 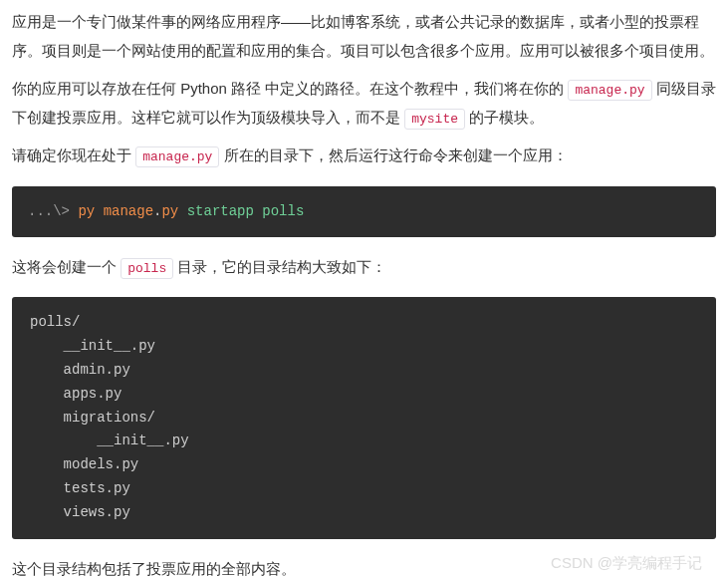 What do you see at coordinates (364, 104) in the screenshot?
I see `intro-paragraph-2: 你的应用可以存放在任何 Python 路径 中定义的路径。在这个教程中，我们将在…` at bounding box center [364, 104].